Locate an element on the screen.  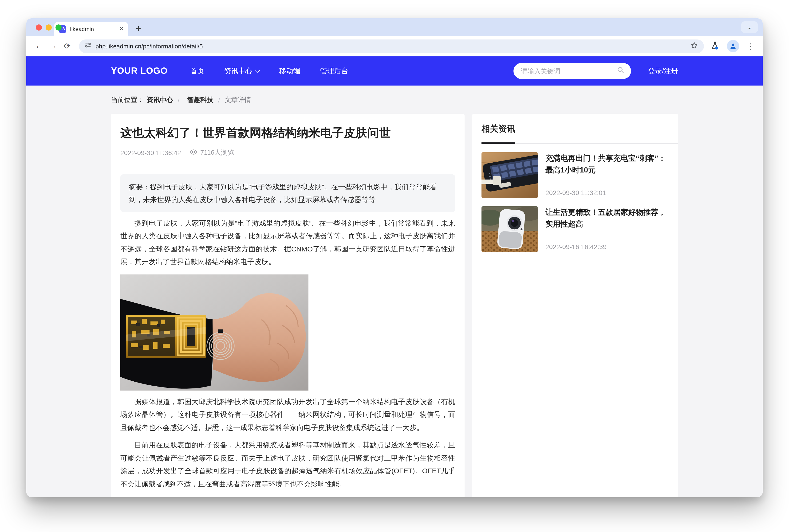
tab-title: likeadmin is located at coordinates (93, 29).